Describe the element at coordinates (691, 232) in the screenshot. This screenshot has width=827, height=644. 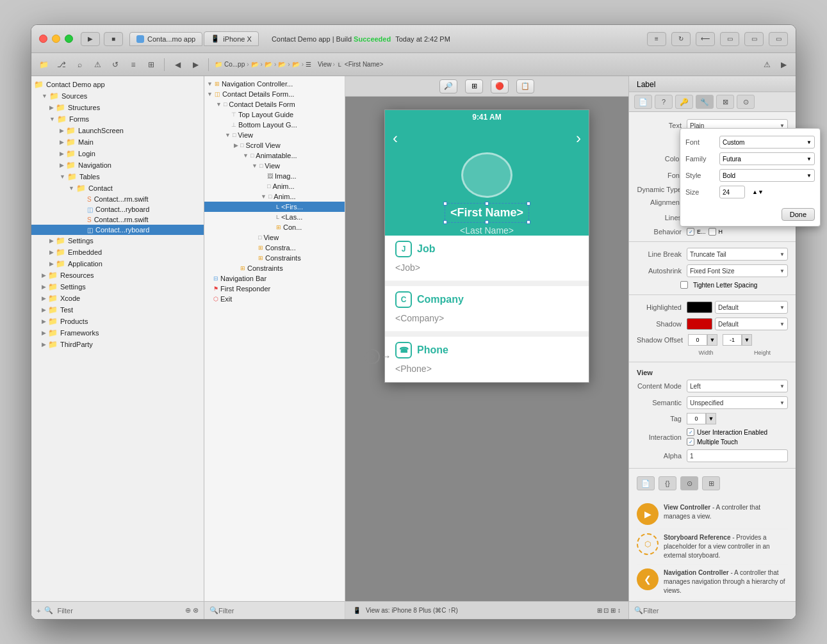
I see `insp-behavior-cb1` at that location.